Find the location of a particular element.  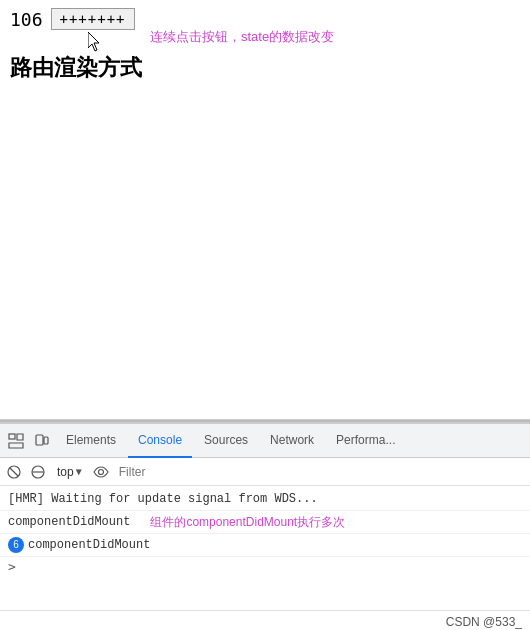

console-toolbar: top ▼ is located at coordinates (265, 472).